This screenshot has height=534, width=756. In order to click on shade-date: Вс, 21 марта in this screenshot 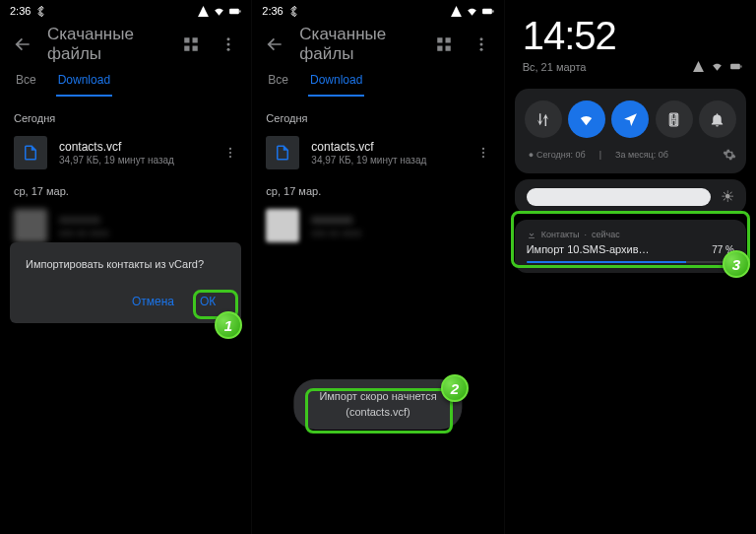, I will do `click(555, 67)`.